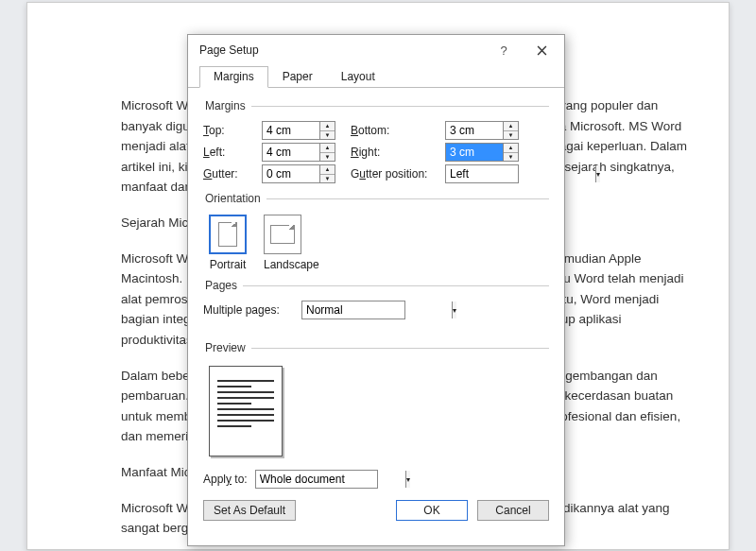 The height and width of the screenshot is (551, 756). I want to click on bottom-label: Bottom:, so click(398, 130).